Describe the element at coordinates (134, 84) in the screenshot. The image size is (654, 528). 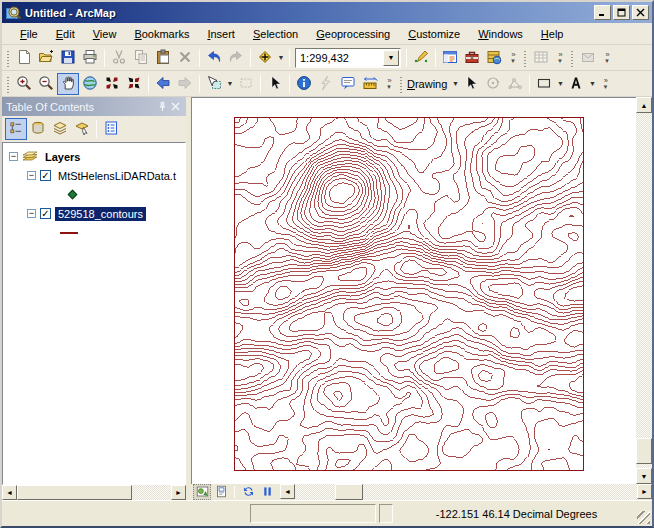
I see `fixed-zoom-out-button` at that location.